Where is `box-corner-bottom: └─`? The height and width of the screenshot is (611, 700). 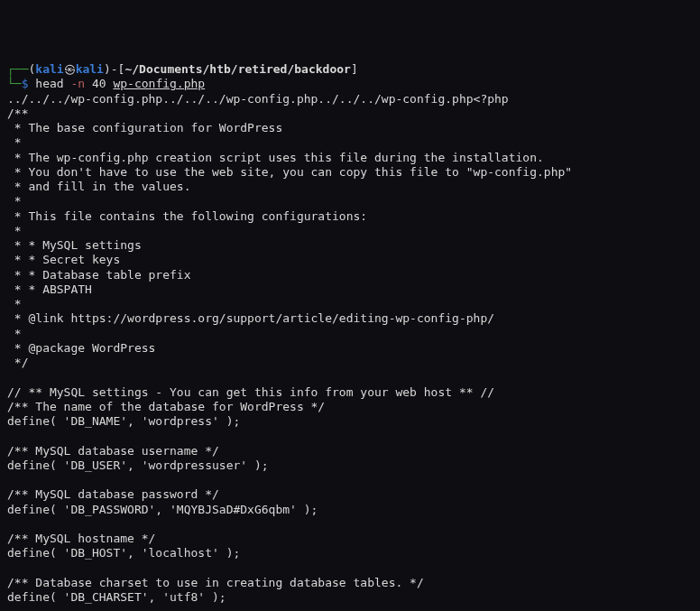 box-corner-bottom: └─ is located at coordinates (14, 83).